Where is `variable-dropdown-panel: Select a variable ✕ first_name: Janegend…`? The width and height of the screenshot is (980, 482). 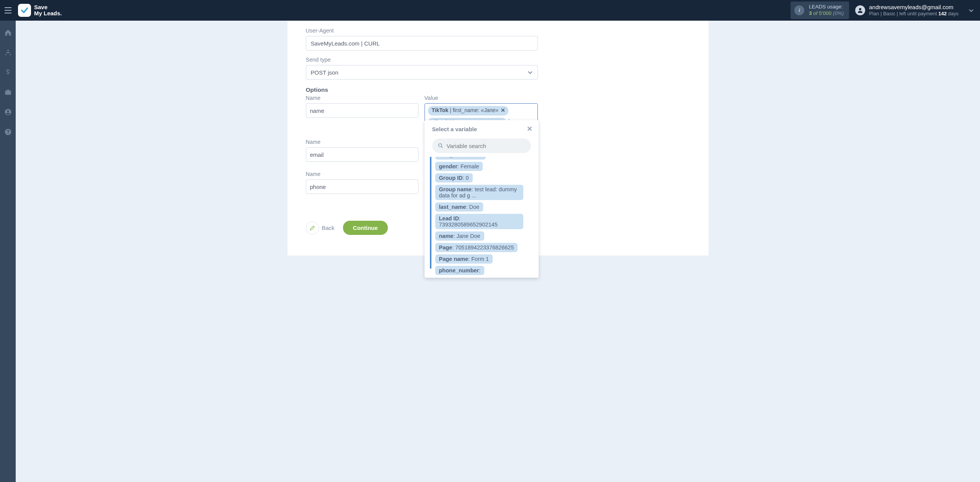 variable-dropdown-panel: Select a variable ✕ first_name: Janegend… is located at coordinates (482, 199).